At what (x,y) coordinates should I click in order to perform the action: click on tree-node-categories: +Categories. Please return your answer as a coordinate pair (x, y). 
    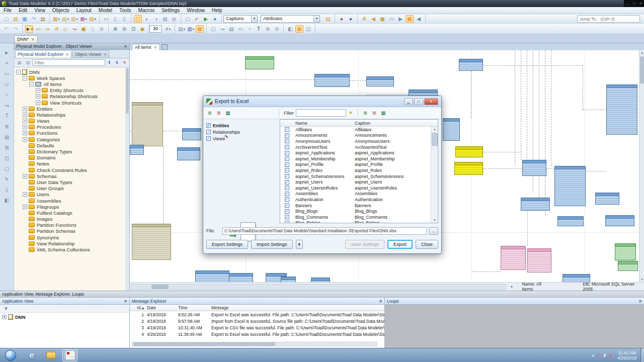
    Looking at the image, I should click on (71, 139).